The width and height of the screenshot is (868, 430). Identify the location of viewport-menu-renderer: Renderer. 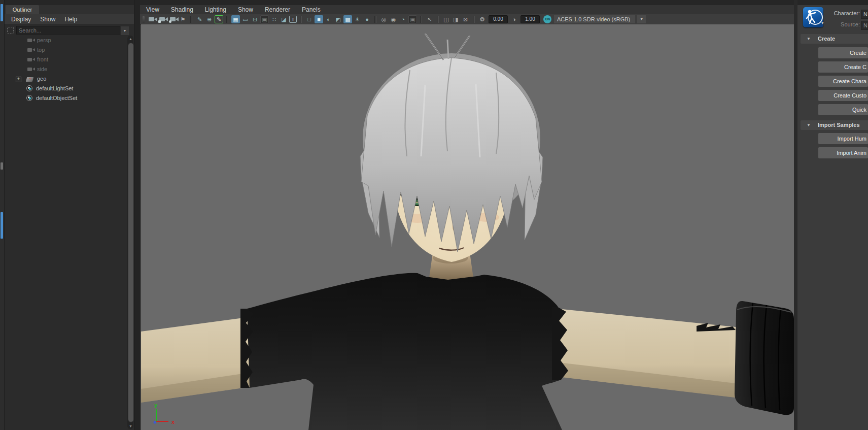
(277, 10).